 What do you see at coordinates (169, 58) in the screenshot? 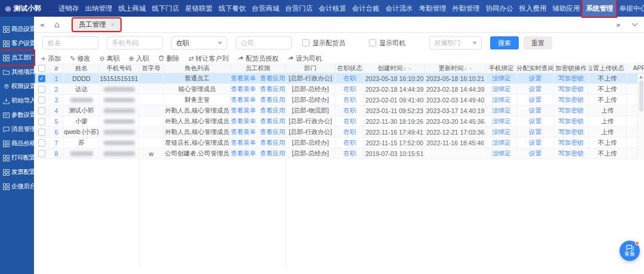
I see `toolbar-删除-button: 删除` at bounding box center [169, 58].